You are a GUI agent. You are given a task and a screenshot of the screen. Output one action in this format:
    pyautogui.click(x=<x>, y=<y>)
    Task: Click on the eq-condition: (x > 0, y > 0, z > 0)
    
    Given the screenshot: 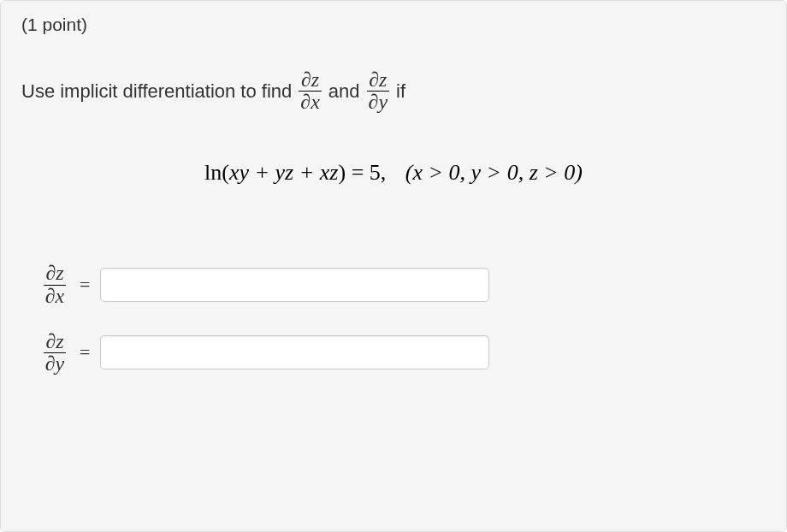 What is the action you would take?
    pyautogui.click(x=494, y=173)
    